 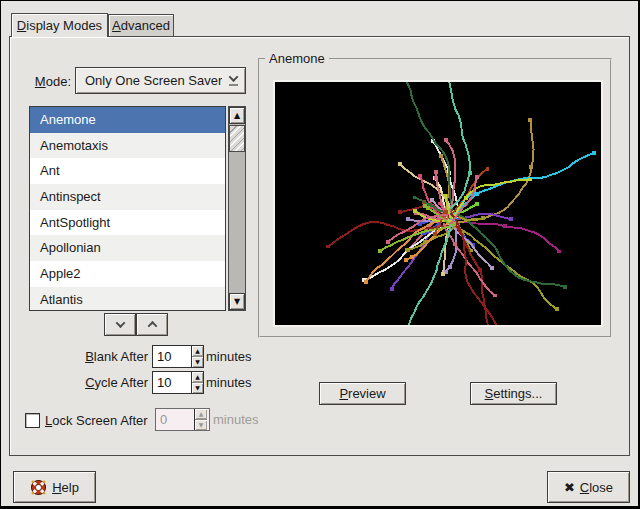 I want to click on chevron-up-icon, so click(x=152, y=326).